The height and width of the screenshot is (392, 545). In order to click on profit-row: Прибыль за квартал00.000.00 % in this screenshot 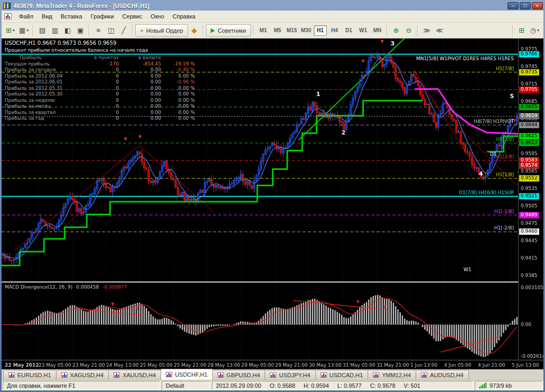, I will do `click(100, 113)`.